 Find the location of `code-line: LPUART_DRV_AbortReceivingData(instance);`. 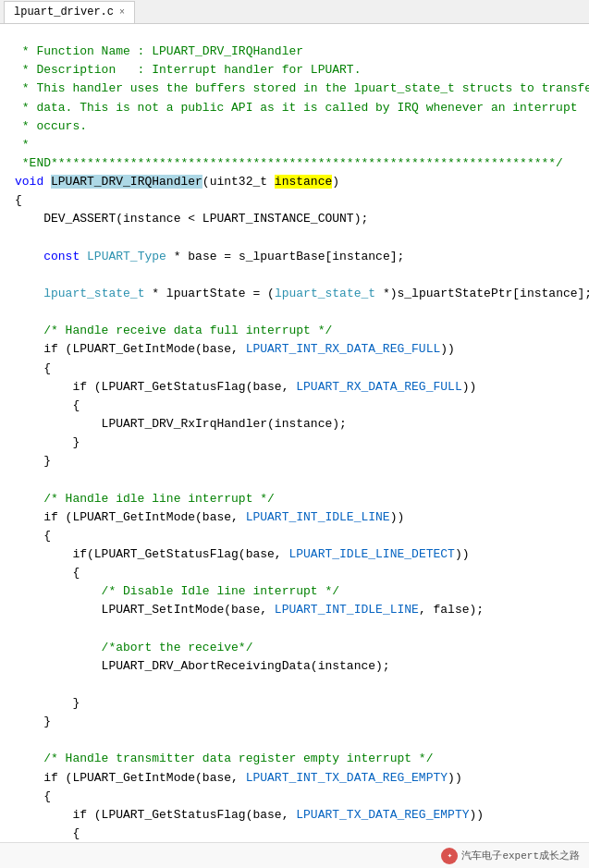

code-line: LPUART_DRV_AbortReceivingData(instance); is located at coordinates (294, 666).